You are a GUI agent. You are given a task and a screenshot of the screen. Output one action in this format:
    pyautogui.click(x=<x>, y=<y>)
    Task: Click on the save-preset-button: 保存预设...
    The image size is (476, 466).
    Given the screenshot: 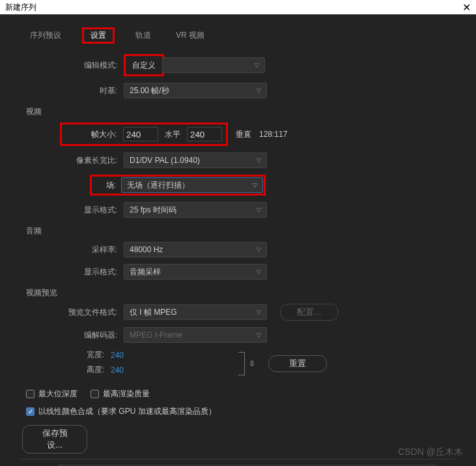 What is the action you would take?
    pyautogui.click(x=55, y=439)
    